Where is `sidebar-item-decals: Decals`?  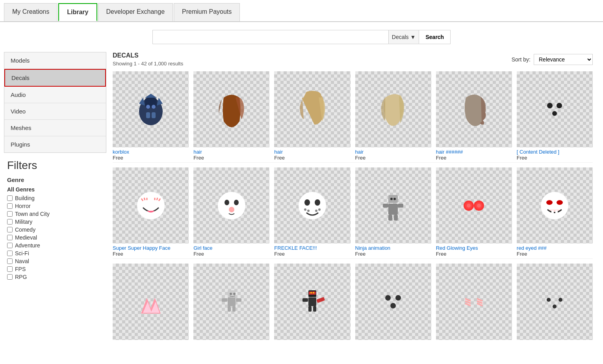 sidebar-item-decals: Decals is located at coordinates (55, 78).